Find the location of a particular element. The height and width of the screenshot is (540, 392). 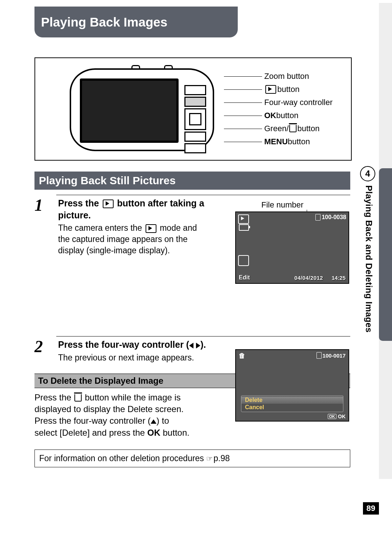

ss-battery-icon is located at coordinates (244, 227).